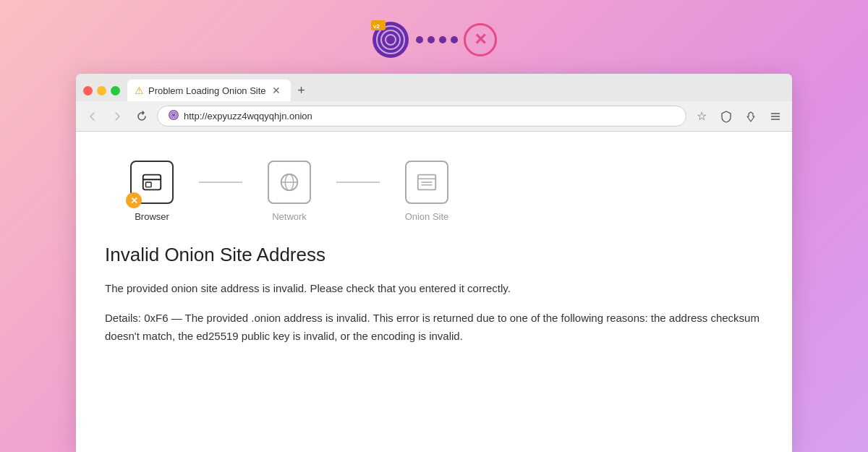  Describe the element at coordinates (93, 116) in the screenshot. I see `back-button` at that location.